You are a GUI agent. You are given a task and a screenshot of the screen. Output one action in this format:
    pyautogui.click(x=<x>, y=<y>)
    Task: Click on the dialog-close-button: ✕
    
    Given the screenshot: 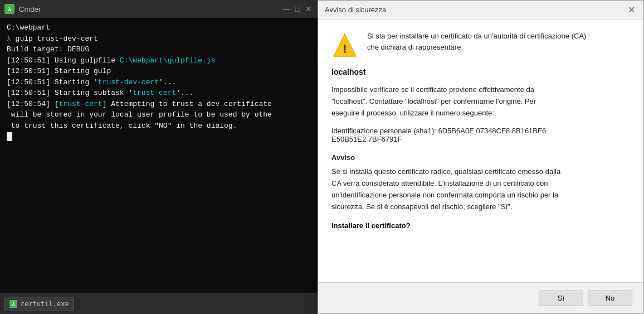 What is the action you would take?
    pyautogui.click(x=631, y=10)
    